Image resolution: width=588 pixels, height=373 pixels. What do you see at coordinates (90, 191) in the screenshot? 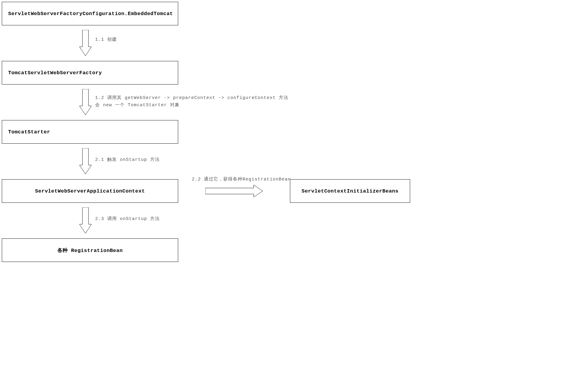
I see `box-application-context: ServletWebServerApplicationContext` at bounding box center [90, 191].